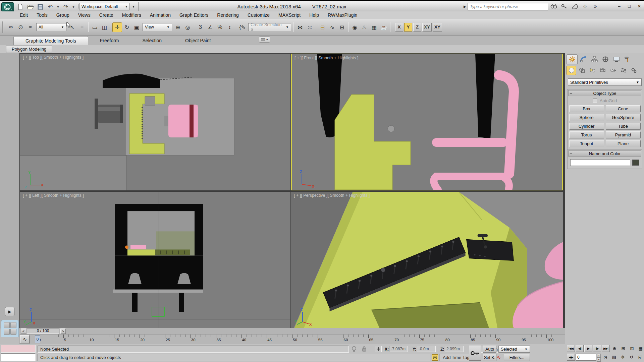  I want to click on filters-button: Filters..., so click(517, 357).